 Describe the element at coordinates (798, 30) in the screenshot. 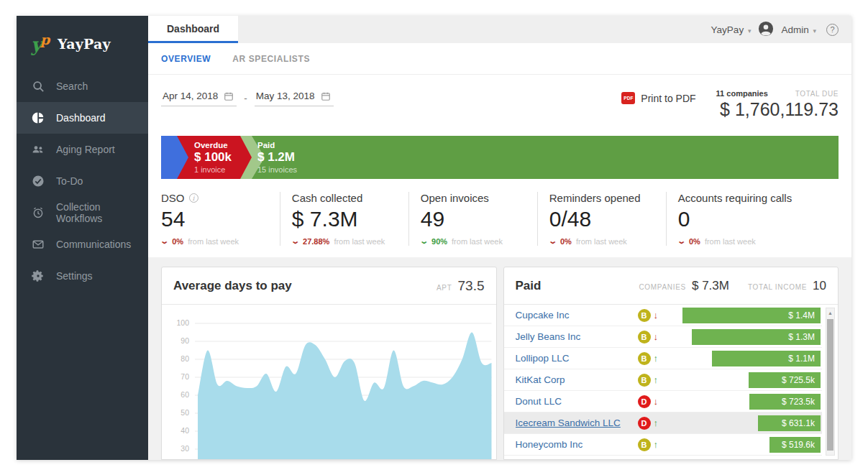

I see `user-menu: Admin ▾` at that location.